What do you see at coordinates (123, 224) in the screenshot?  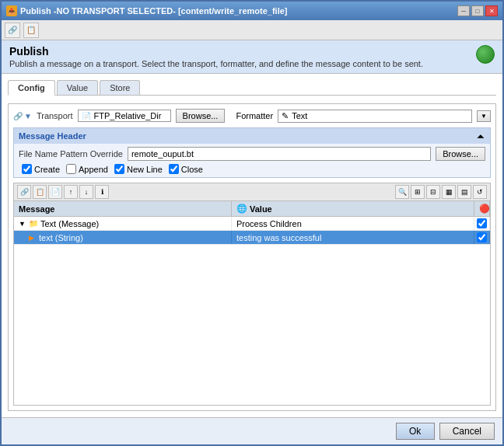 I see `td-message-0: ▼ 📁 Text (Message)` at bounding box center [123, 224].